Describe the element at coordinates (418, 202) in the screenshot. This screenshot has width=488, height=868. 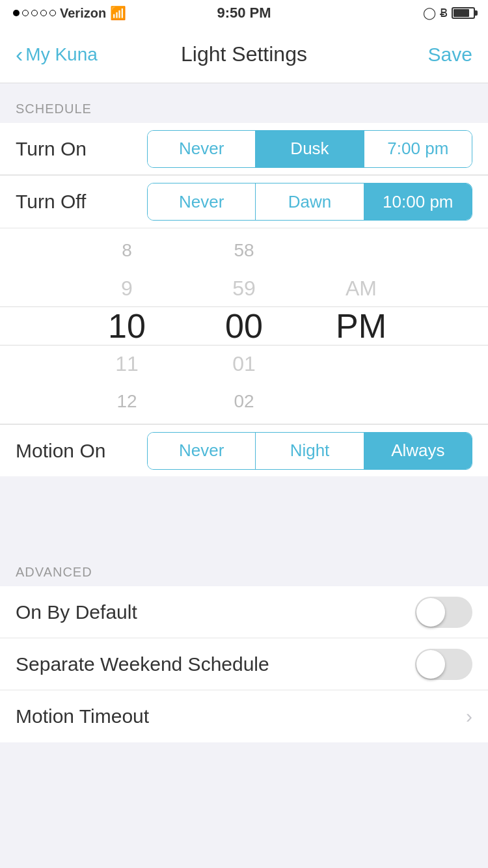
I see `turn-off-time: 10:00 pm` at that location.